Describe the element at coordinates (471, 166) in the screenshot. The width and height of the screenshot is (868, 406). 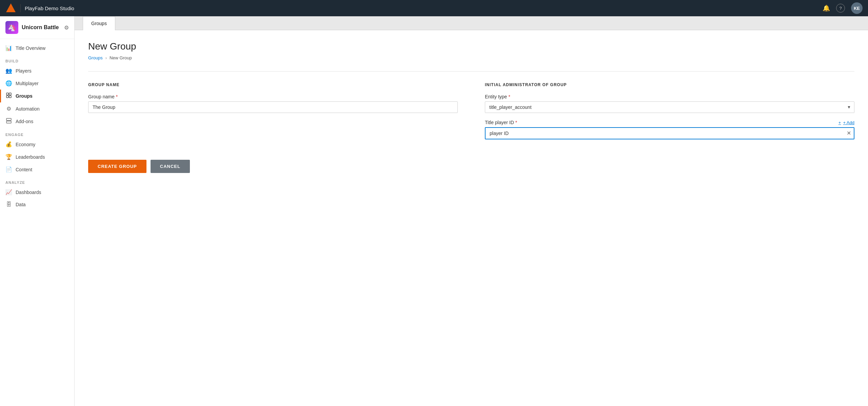
I see `form-buttons: CREATE GROUP CANCEL` at that location.